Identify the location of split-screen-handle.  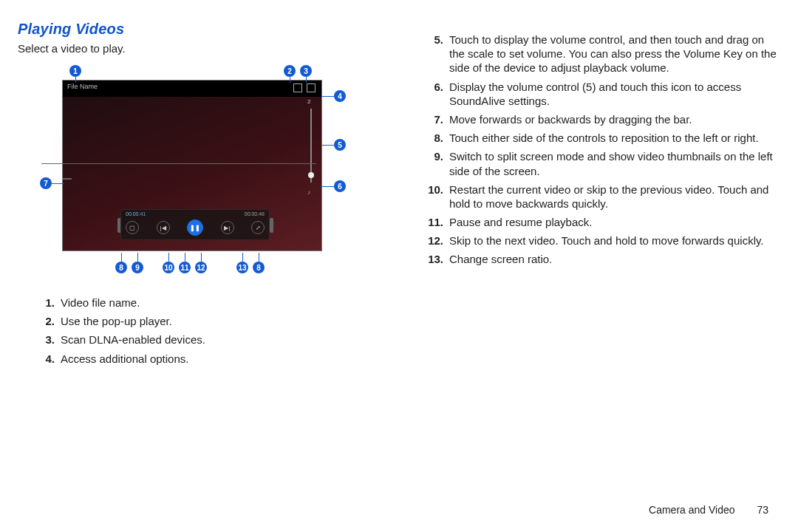
(67, 179).